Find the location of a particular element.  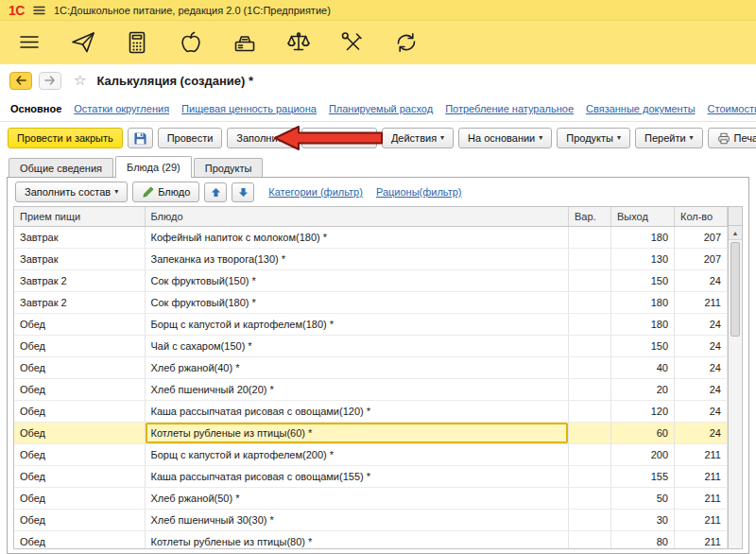

fill-composition-dropdown: Заполнить состав ▾ is located at coordinates (72, 192).